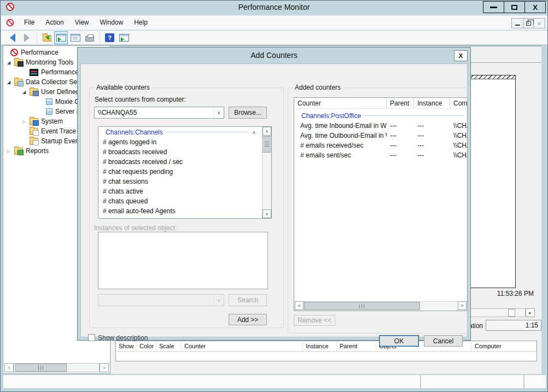  Describe the element at coordinates (180, 172) in the screenshot. I see `counter-item-chat-requests-pending: # chat requests pending` at that location.